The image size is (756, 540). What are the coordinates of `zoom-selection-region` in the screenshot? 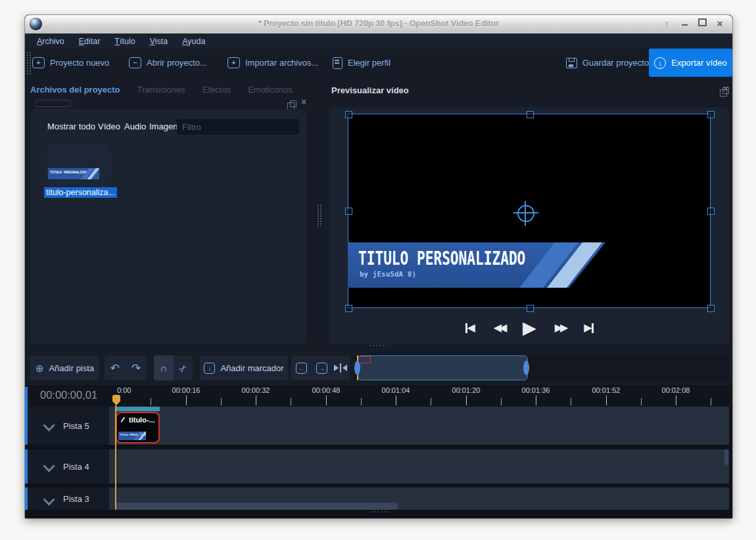 It's located at (443, 368).